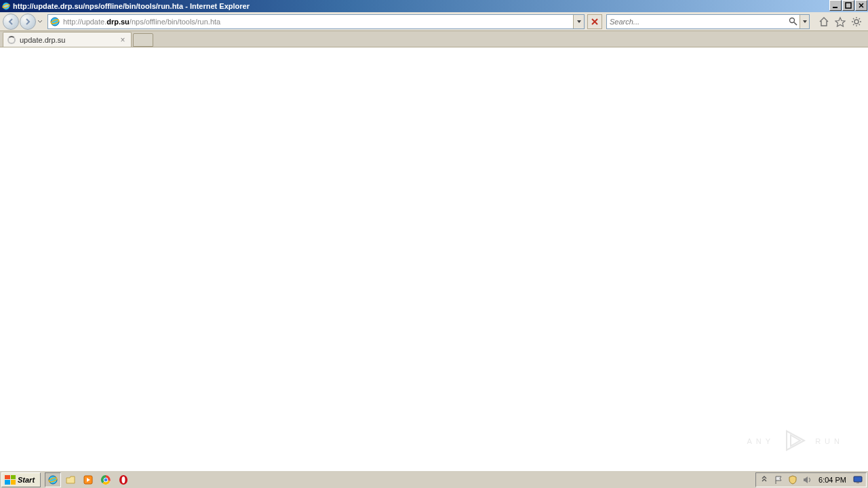  I want to click on tray-flag-icon, so click(778, 480).